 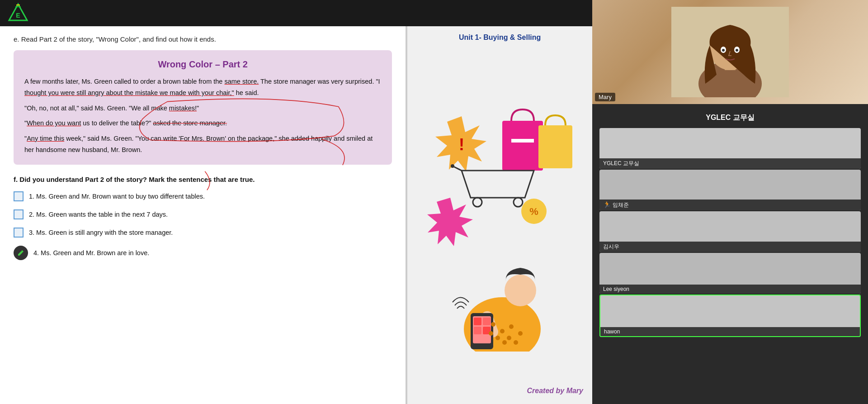 I want to click on participant-item-hawon: hawon, so click(x=730, y=316).